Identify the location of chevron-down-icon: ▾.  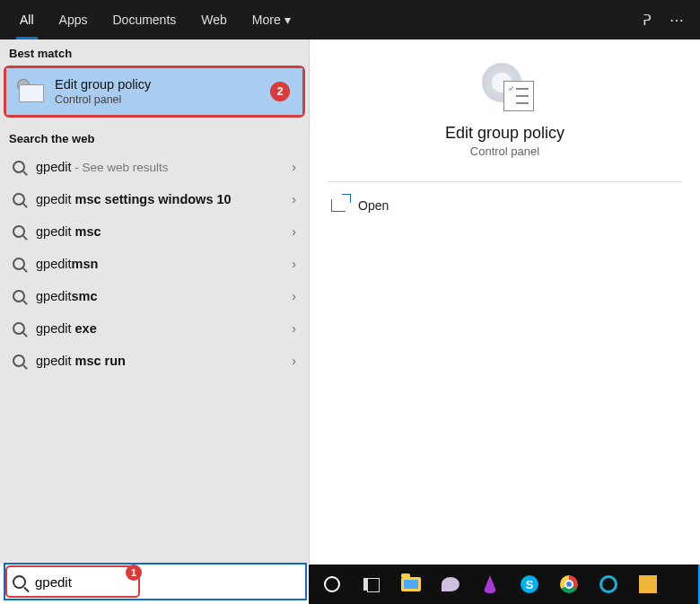
(287, 20).